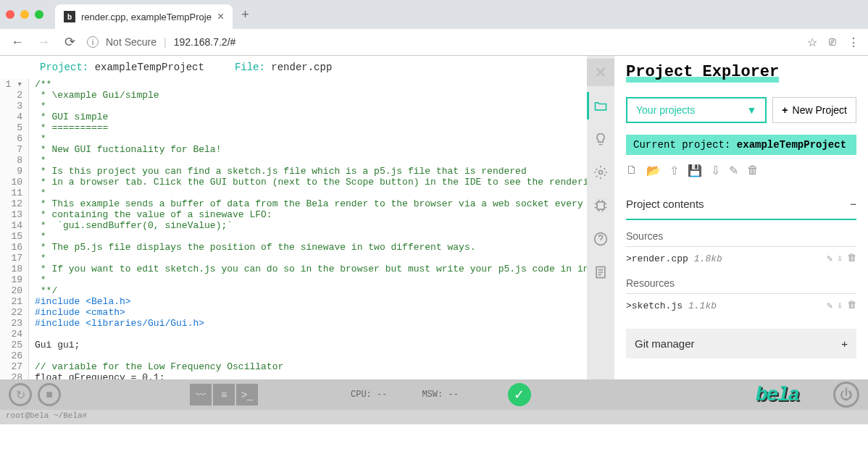 This screenshot has width=868, height=475. What do you see at coordinates (753, 171) in the screenshot?
I see `delete-icon: 🗑` at bounding box center [753, 171].